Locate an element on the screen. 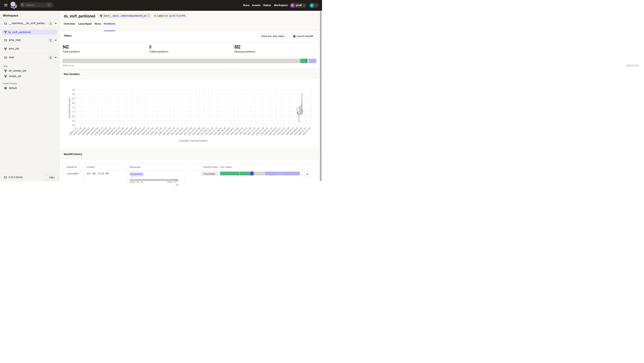 The image size is (644, 363). svg-text: 8.0 is located at coordinates (74, 103).